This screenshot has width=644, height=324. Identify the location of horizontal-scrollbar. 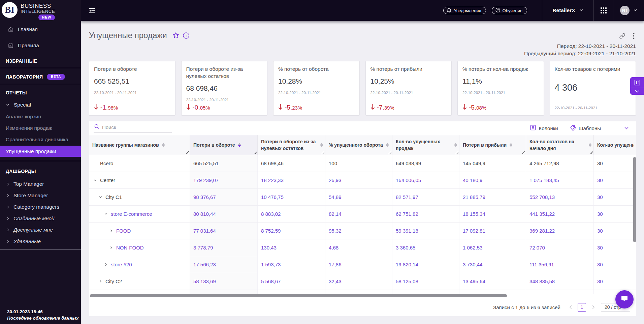
(362, 296).